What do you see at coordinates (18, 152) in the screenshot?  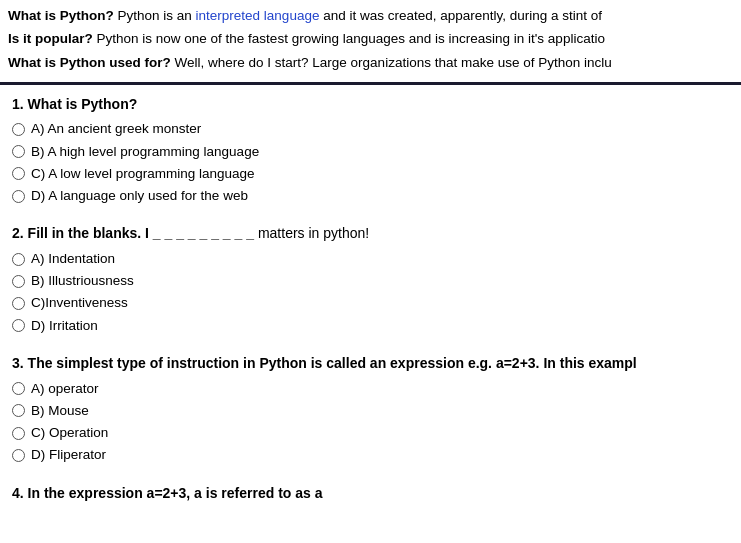 I see `radio-q1-opt2` at bounding box center [18, 152].